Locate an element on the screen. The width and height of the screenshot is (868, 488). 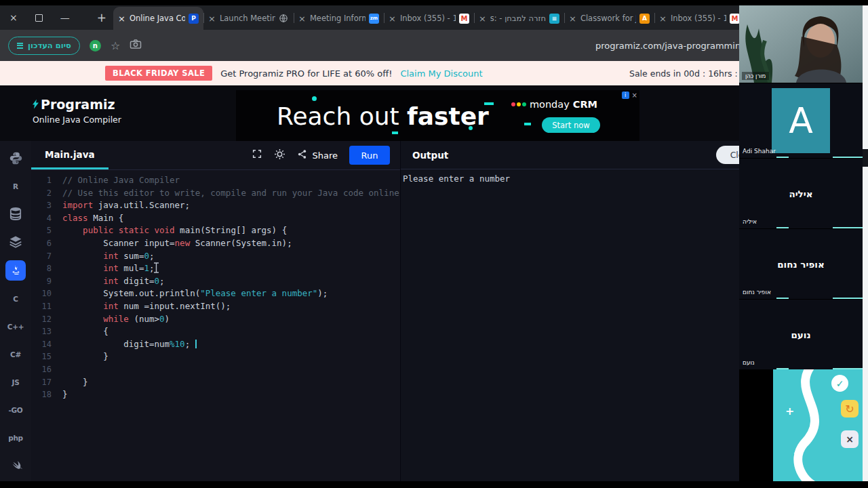
language-sidebar: RCC++C#JS-GOphp is located at coordinates (16, 311).